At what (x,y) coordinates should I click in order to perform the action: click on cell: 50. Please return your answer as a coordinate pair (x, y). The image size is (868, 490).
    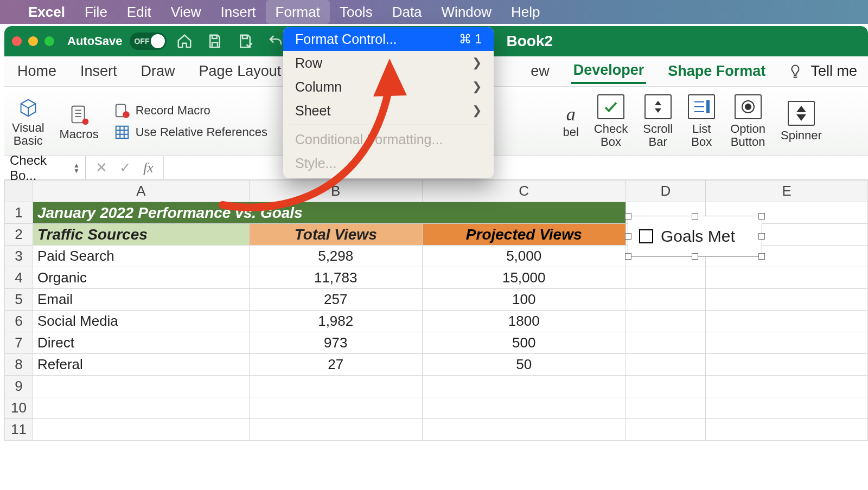
    Looking at the image, I should click on (524, 365).